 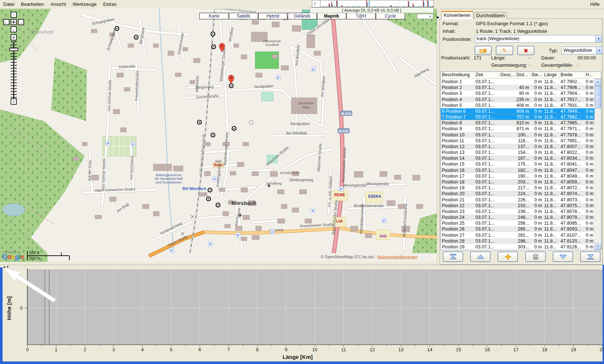 What do you see at coordinates (14, 50) in the screenshot?
I see `zoom-slider-handle` at bounding box center [14, 50].